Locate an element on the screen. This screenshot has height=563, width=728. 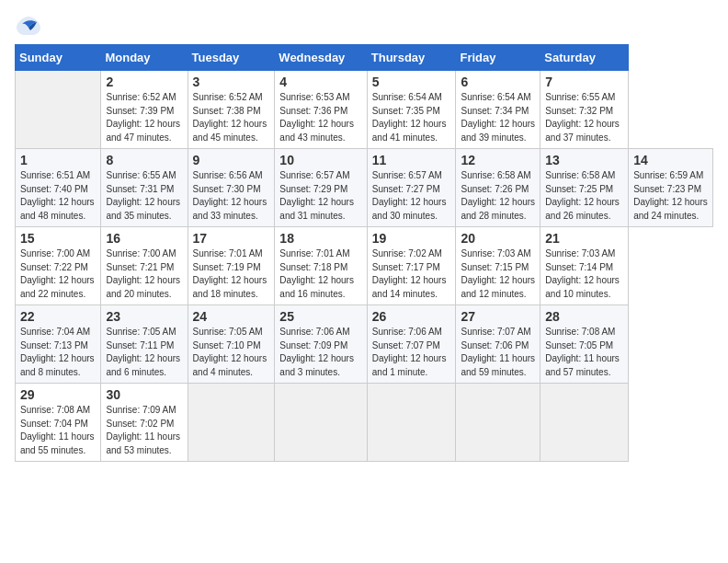
day-header-monday: Monday is located at coordinates (144, 58).